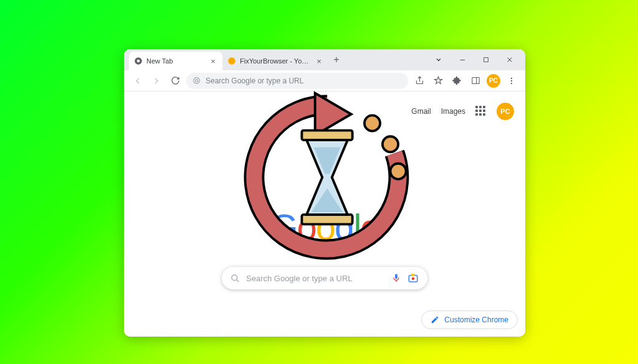  I want to click on tab-fixyourbrowser: FixYourBrowser - Your Trusted S… ×, so click(275, 61).